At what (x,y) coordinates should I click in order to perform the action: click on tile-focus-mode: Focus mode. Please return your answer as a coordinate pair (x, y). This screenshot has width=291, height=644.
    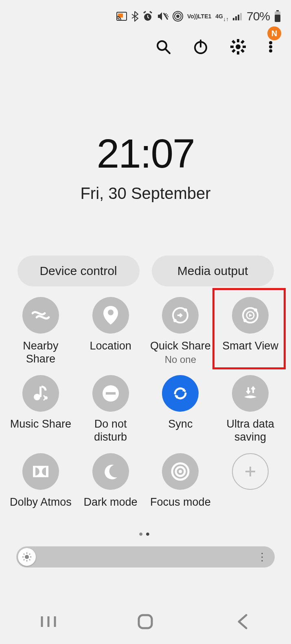
    Looking at the image, I should click on (181, 488).